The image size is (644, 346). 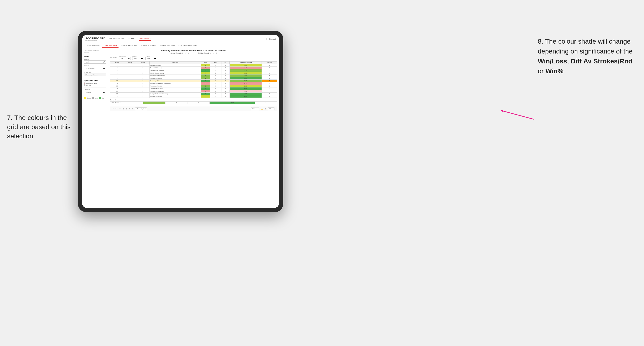 I want to click on logo-sub: Powered by clippd, so click(x=96, y=40).